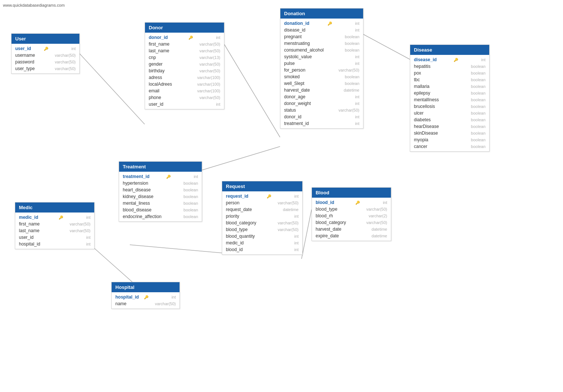  Describe the element at coordinates (322, 110) in the screenshot. I see `table-row: status varchar(50)` at that location.